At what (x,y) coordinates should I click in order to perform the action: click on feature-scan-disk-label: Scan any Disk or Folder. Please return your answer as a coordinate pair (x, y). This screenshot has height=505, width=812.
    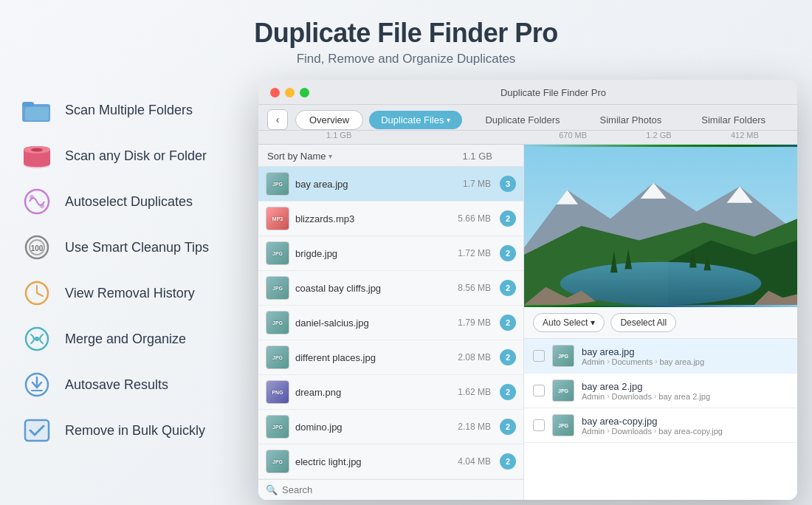
    Looking at the image, I should click on (136, 157).